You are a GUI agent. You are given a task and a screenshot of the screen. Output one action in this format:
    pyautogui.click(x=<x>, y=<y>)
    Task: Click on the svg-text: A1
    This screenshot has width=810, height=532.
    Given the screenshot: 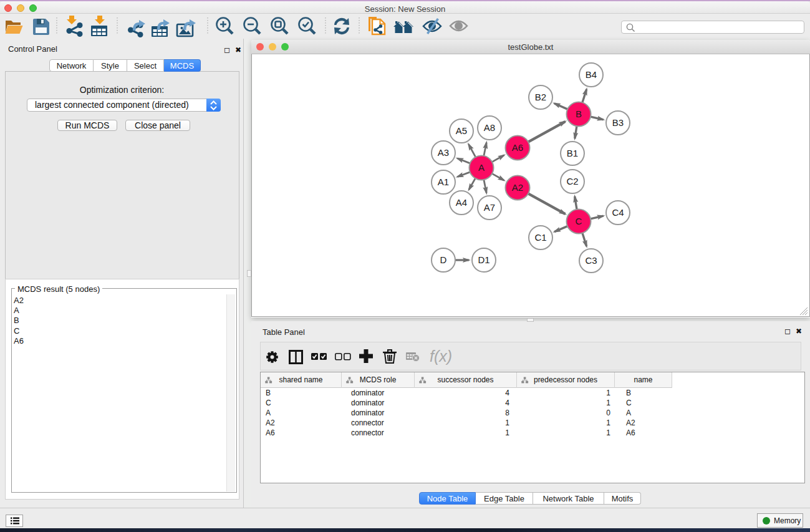 What is the action you would take?
    pyautogui.click(x=443, y=182)
    